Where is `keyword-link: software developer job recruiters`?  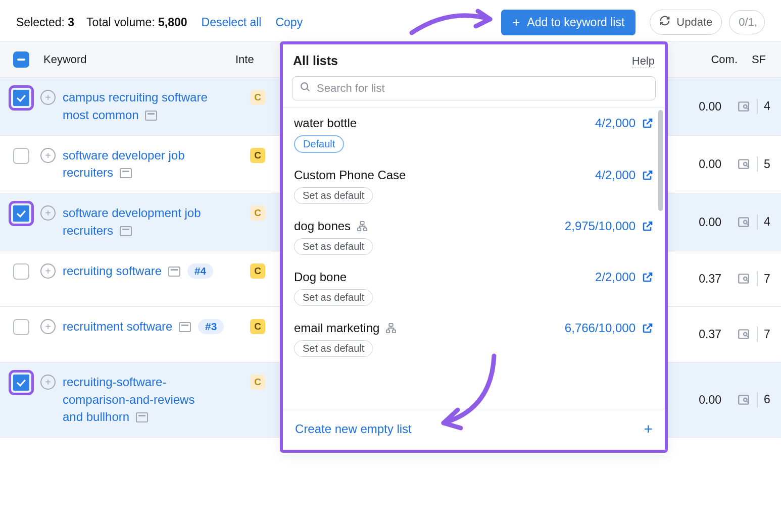 keyword-link: software developer job recruiters is located at coordinates (138, 165).